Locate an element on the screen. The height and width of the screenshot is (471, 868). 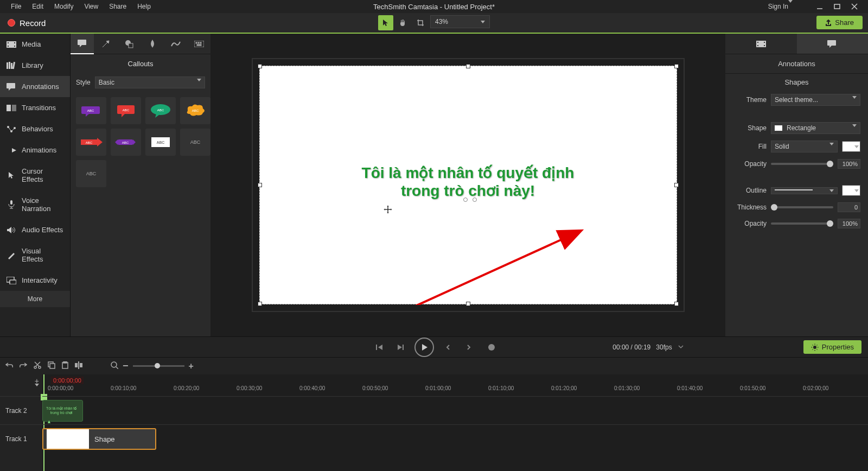
callout-thumb-8: ABC is located at coordinates (195, 142).